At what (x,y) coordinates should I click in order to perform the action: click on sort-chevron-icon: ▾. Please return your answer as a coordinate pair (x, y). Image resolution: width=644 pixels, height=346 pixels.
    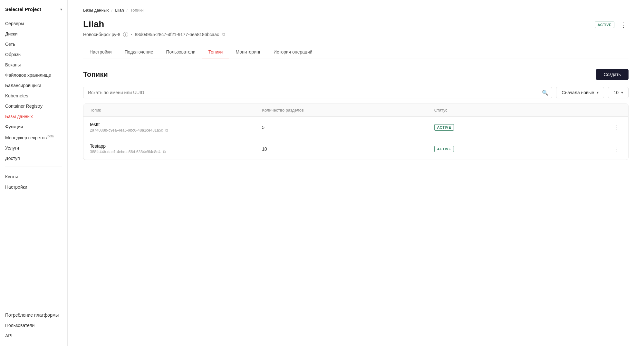
    Looking at the image, I should click on (598, 93).